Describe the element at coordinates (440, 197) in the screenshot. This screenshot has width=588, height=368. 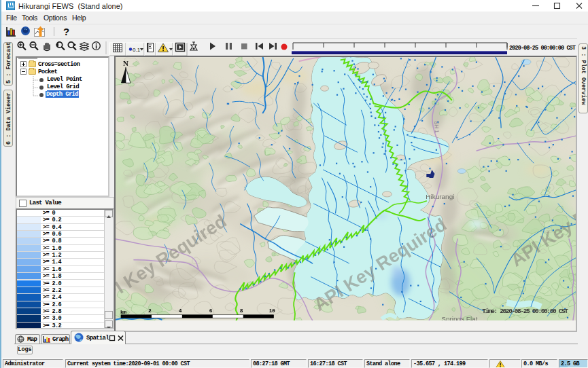
I see `svg-text: Hikurangi` at that location.